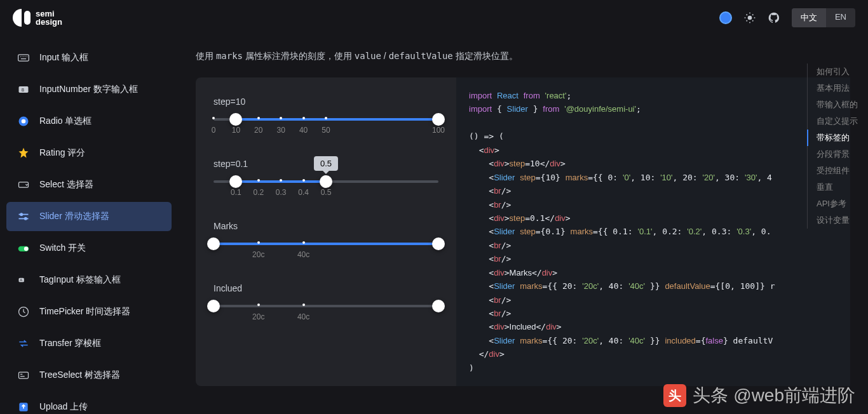  I want to click on sidebar-item-label: Radio 单选框, so click(65, 121).